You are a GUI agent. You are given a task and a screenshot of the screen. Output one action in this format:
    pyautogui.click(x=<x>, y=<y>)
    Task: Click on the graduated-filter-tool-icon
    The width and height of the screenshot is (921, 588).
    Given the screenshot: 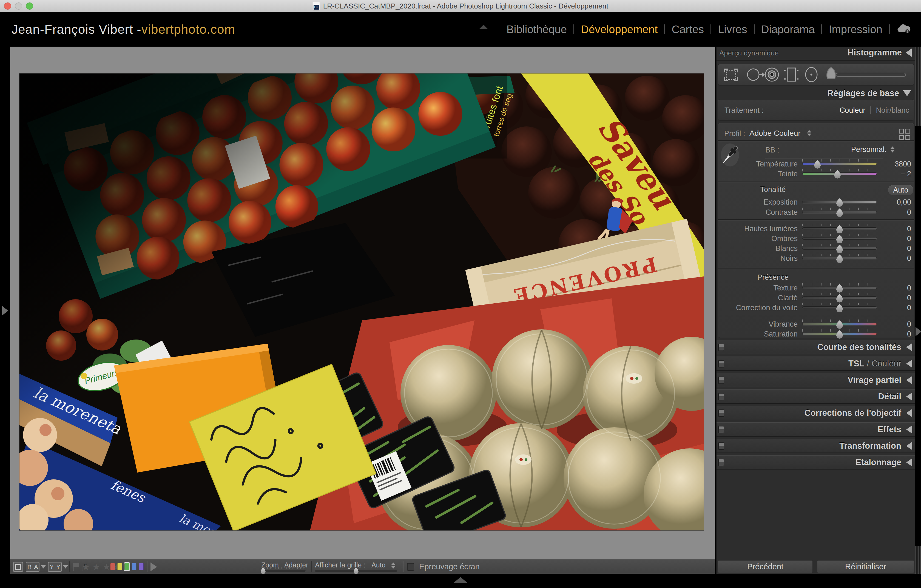 What is the action you would take?
    pyautogui.click(x=791, y=75)
    